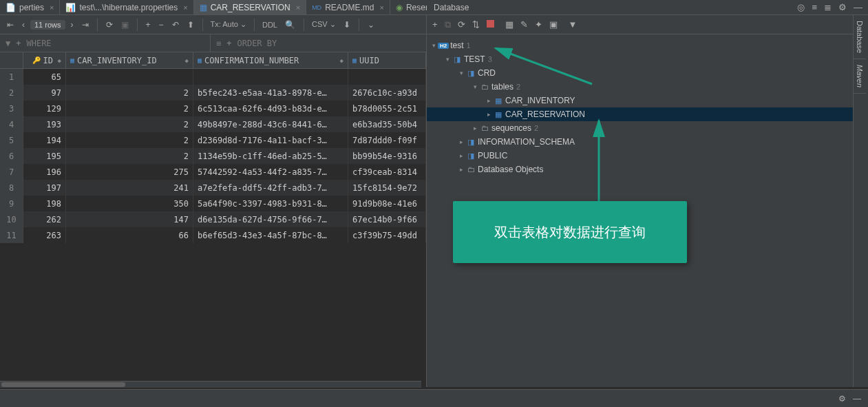 Image resolution: width=868 pixels, height=407 pixels. Describe the element at coordinates (387, 124) in the screenshot. I see `cell-uuid: e6b3ad35-50b4` at that location.